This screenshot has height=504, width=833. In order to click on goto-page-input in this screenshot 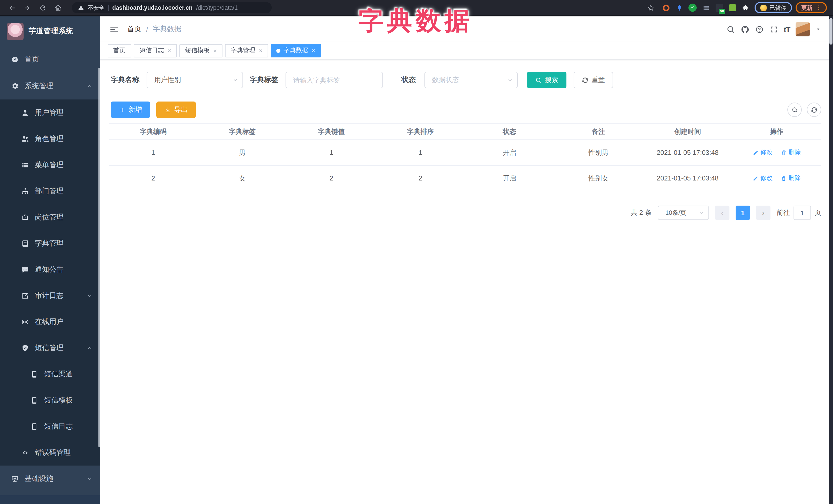, I will do `click(802, 213)`.